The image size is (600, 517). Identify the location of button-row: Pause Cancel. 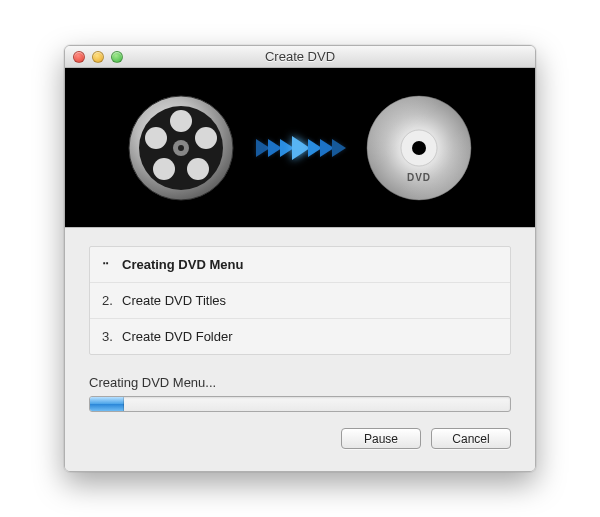
(300, 438).